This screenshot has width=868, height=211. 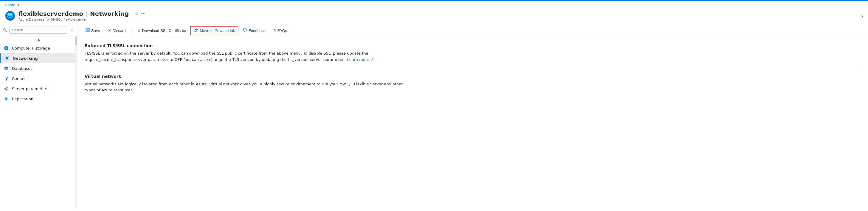 I want to click on faqs-button: ? FAQs, so click(x=280, y=31).